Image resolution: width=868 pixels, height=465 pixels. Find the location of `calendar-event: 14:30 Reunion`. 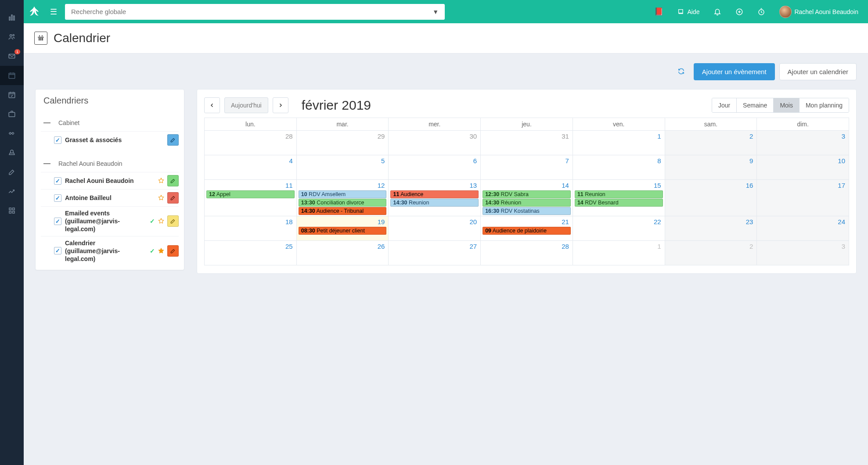

calendar-event: 14:30 Reunion is located at coordinates (435, 203).